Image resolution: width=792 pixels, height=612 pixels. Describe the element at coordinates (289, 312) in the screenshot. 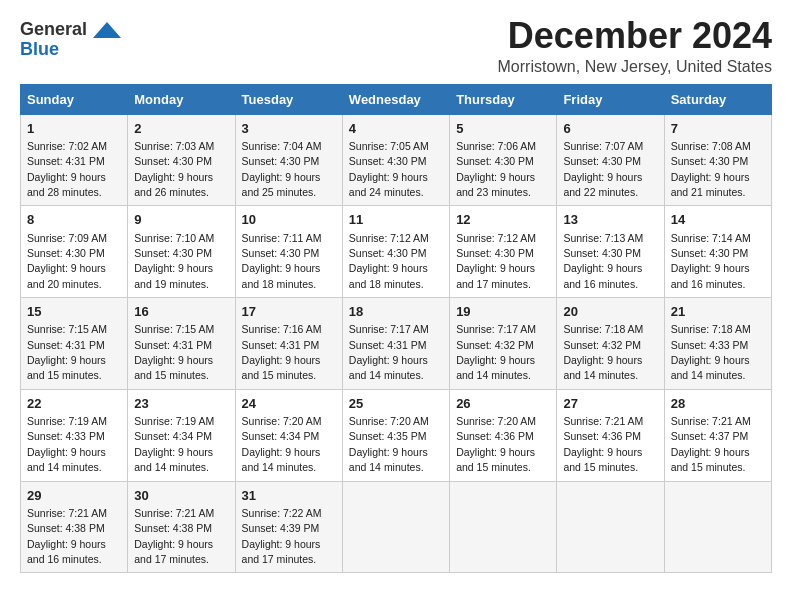

I see `day-number: 17` at that location.